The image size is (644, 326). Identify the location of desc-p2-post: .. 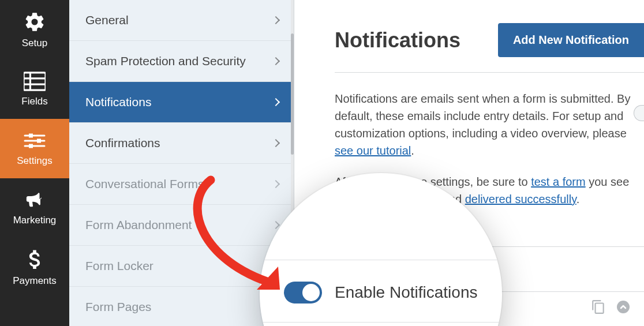
(578, 199).